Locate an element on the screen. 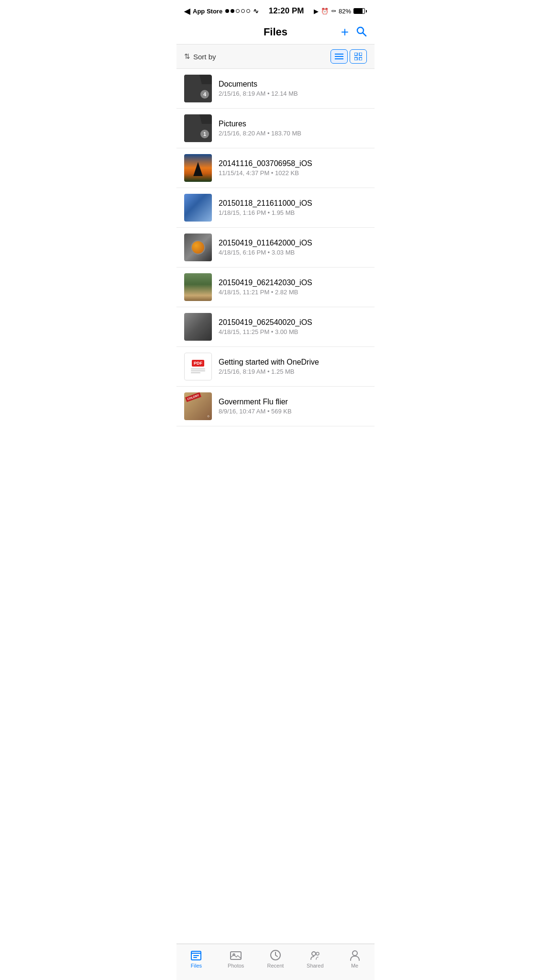 This screenshot has width=551, height=980. carrier-label: App Store is located at coordinates (208, 11).